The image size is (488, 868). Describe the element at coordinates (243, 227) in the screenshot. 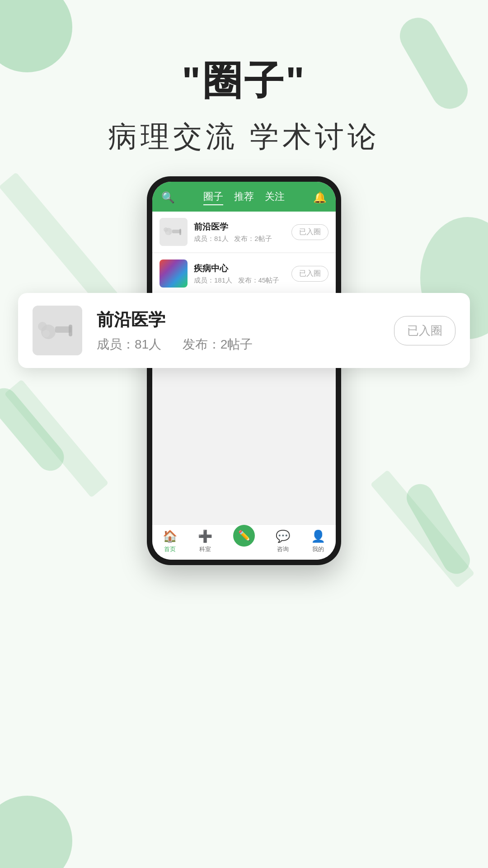

I see `item-name-1: 前沿医学` at that location.